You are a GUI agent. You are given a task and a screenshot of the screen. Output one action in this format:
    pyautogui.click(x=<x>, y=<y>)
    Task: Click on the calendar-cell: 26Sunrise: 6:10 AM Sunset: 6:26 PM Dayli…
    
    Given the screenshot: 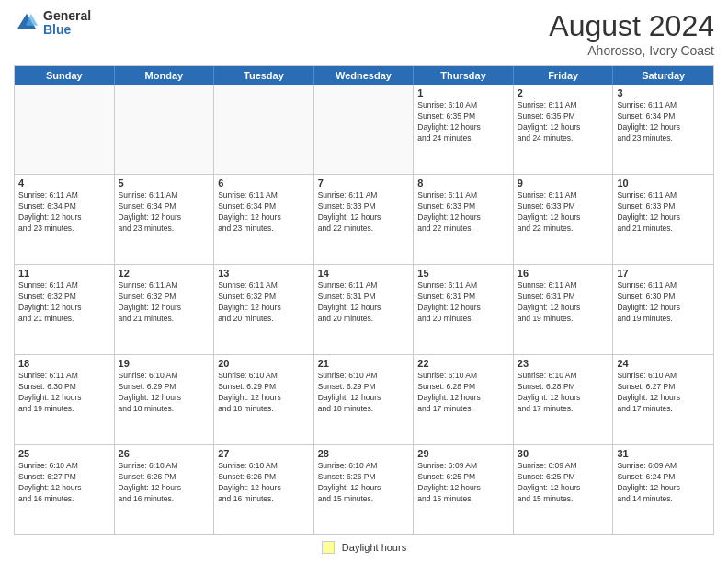 What is the action you would take?
    pyautogui.click(x=165, y=489)
    